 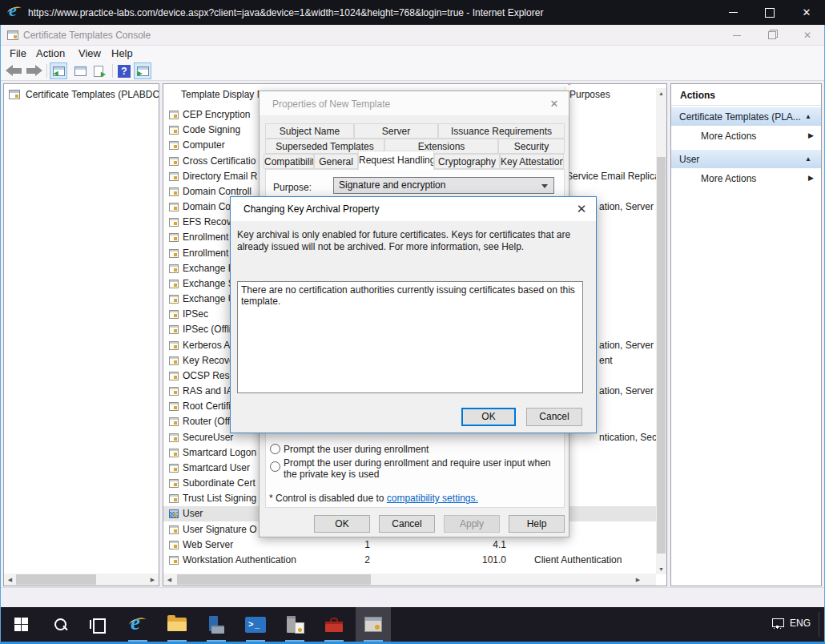 What do you see at coordinates (334, 625) in the screenshot?
I see `taskbar-administrative-tools` at bounding box center [334, 625].